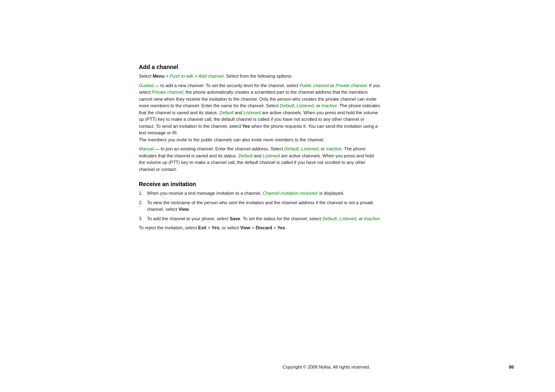 Image resolution: width=555 pixels, height=392 pixels. What do you see at coordinates (260, 67) in the screenshot?
I see `section-title-add-channel: Add a channel` at bounding box center [260, 67].